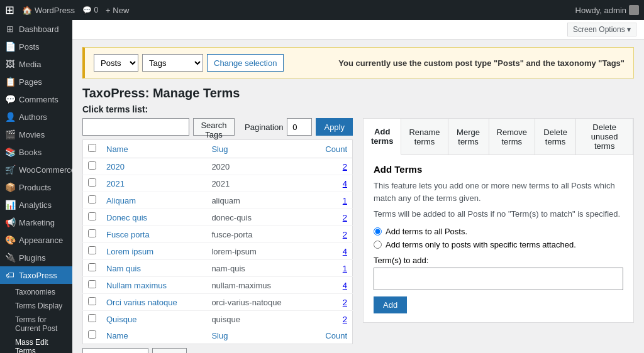  What do you see at coordinates (498, 214) in the screenshot?
I see `add-terms-desc2: Terms will be added to all Posts if no "…` at bounding box center [498, 214].